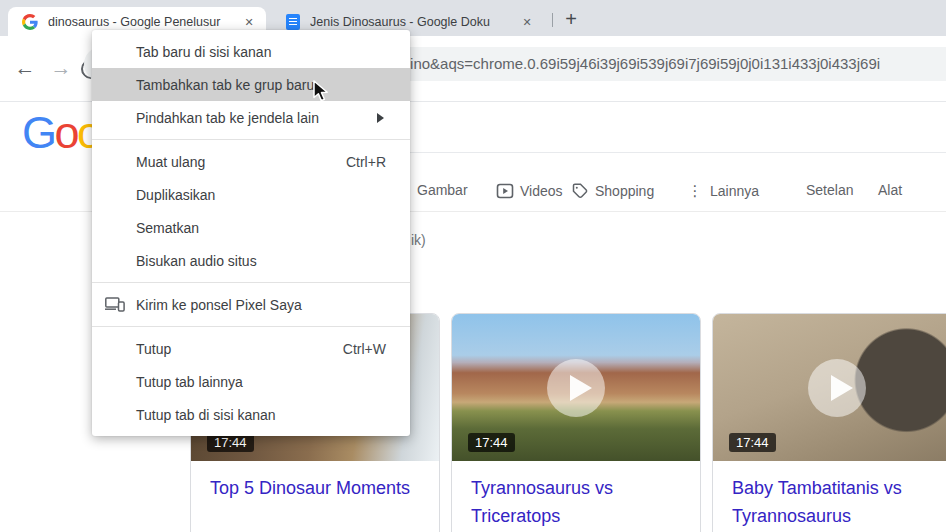 This screenshot has height=532, width=946. I want to click on result-tab-label: Shopping, so click(624, 191).